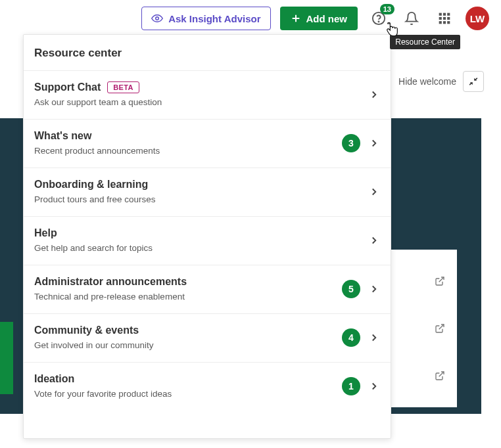 Image resolution: width=501 pixels, height=448 pixels. What do you see at coordinates (207, 192) in the screenshot?
I see `resource-item-onboarding: Onboarding & learning Product tours and …` at bounding box center [207, 192].